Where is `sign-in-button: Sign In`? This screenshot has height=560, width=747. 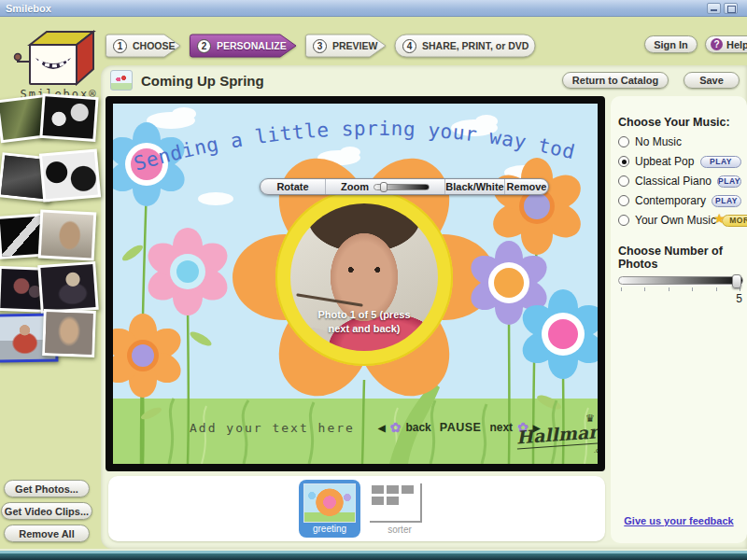 sign-in-button: Sign In is located at coordinates (670, 45).